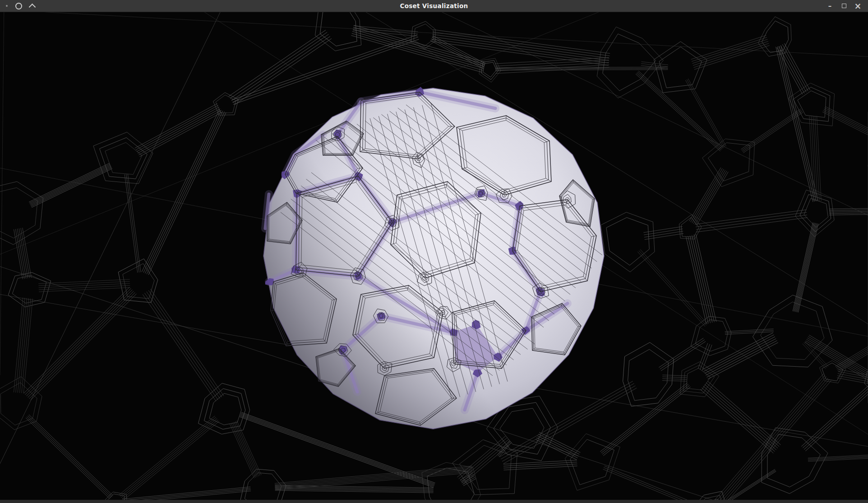 The image size is (868, 503). What do you see at coordinates (17, 6) in the screenshot?
I see `titlebar-left-controls` at bounding box center [17, 6].